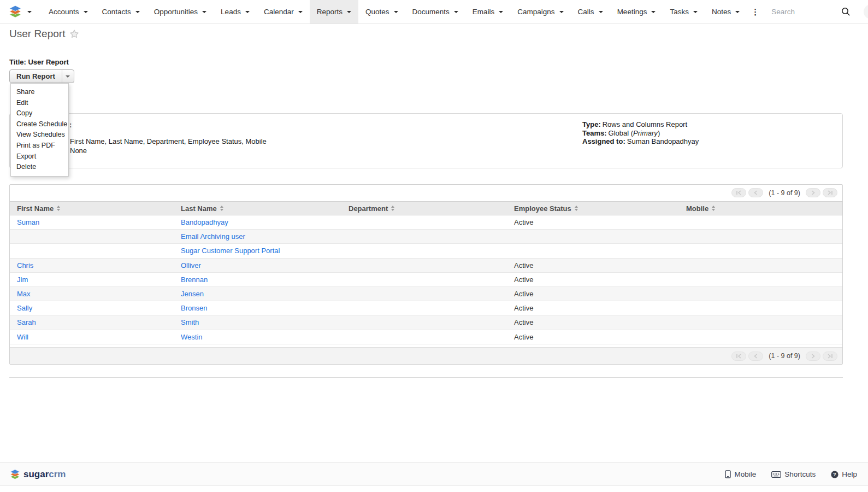  What do you see at coordinates (591, 12) in the screenshot?
I see `nav-item-calls: Calls` at bounding box center [591, 12].